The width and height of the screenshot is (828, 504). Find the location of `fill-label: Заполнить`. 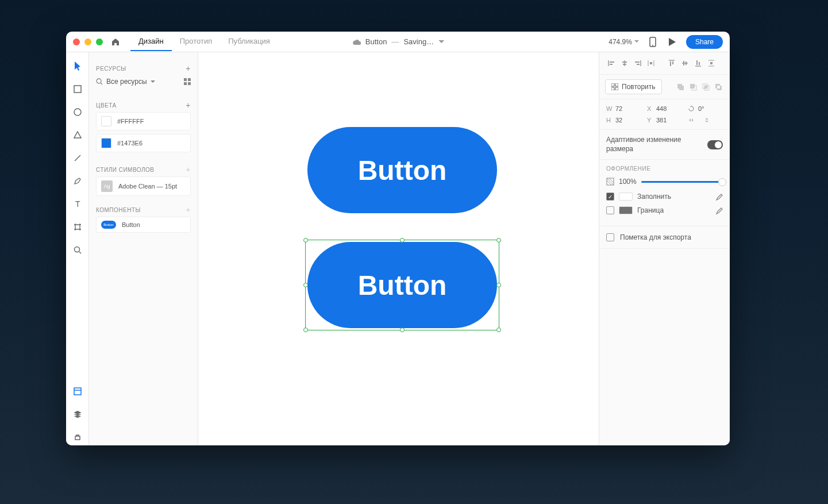

fill-label: Заполнить is located at coordinates (654, 197).